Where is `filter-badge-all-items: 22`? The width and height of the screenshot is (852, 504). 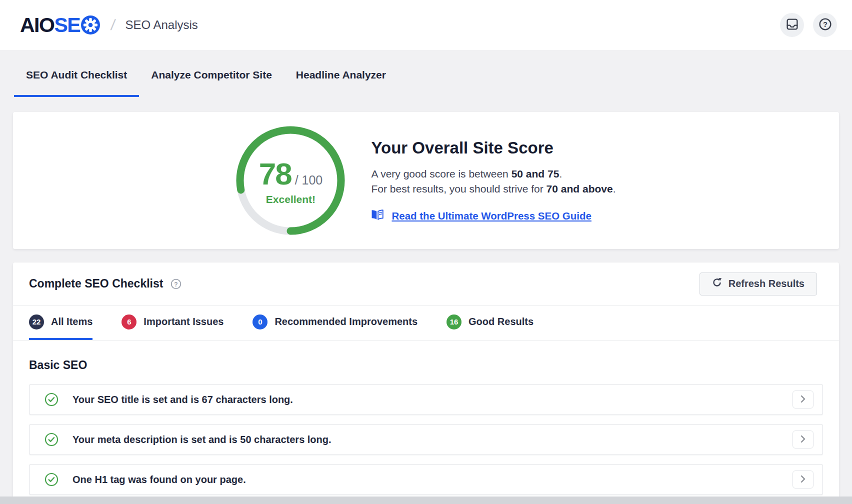 filter-badge-all-items: 22 is located at coordinates (36, 322).